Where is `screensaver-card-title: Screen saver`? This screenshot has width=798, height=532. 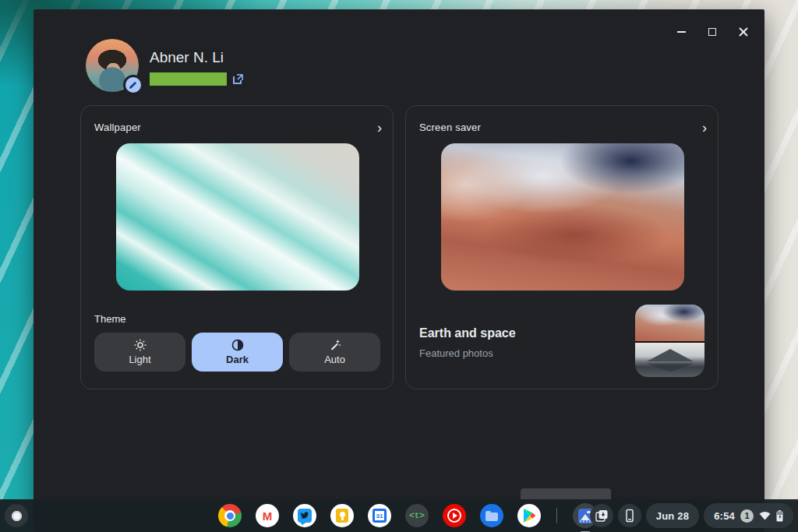
screensaver-card-title: Screen saver is located at coordinates (450, 128).